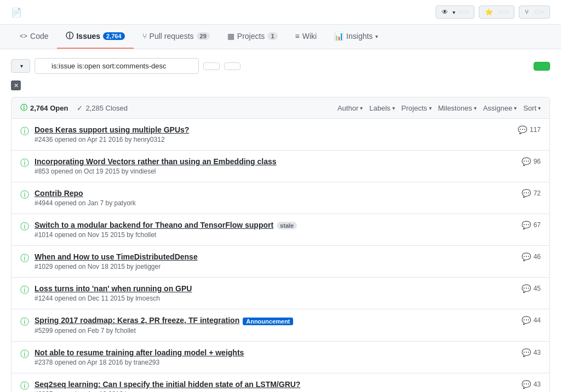 This screenshot has height=392, width=561. I want to click on issue-comments: 💬 44, so click(531, 320).